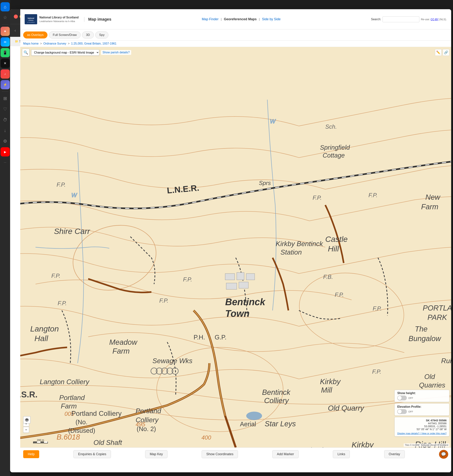  I want to click on sidebar-icon-clock: ⏱, so click(5, 120).